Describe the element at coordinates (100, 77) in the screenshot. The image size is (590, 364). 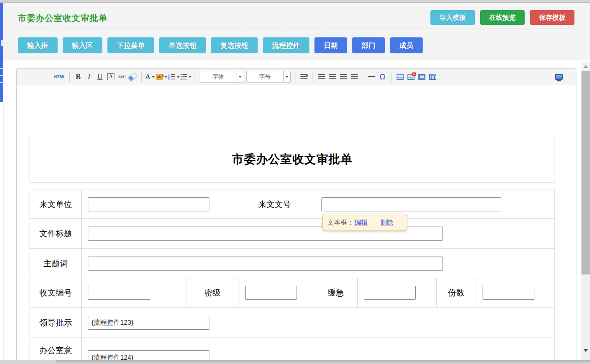
I see `underline-button: U` at that location.